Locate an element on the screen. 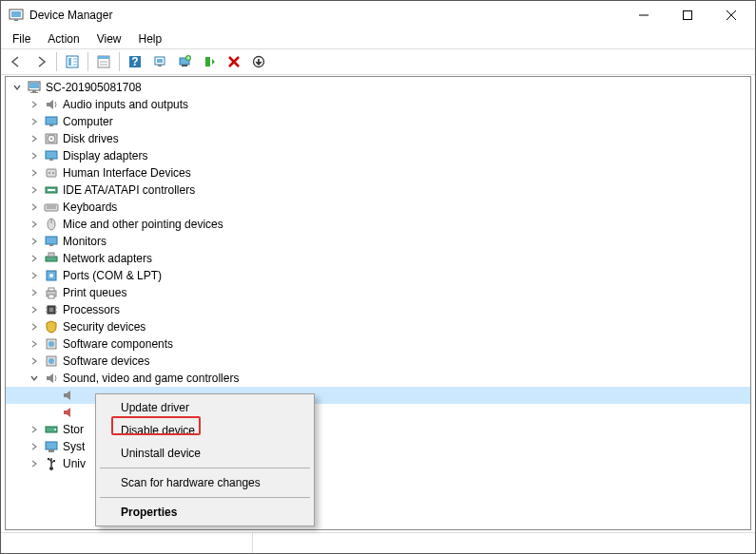  tree-category: Mice and other pointing devices is located at coordinates (378, 224).